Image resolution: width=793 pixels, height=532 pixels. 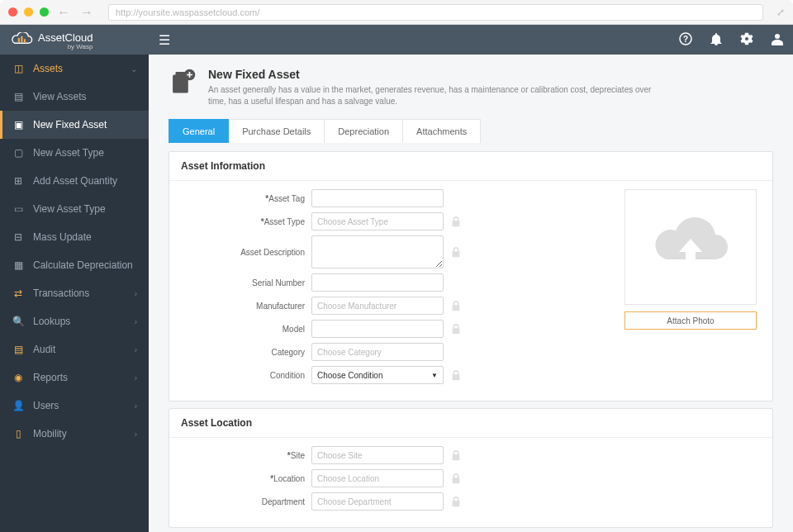 What do you see at coordinates (74, 69) in the screenshot?
I see `nav-section-assets: ◫ Assets ⌄` at bounding box center [74, 69].